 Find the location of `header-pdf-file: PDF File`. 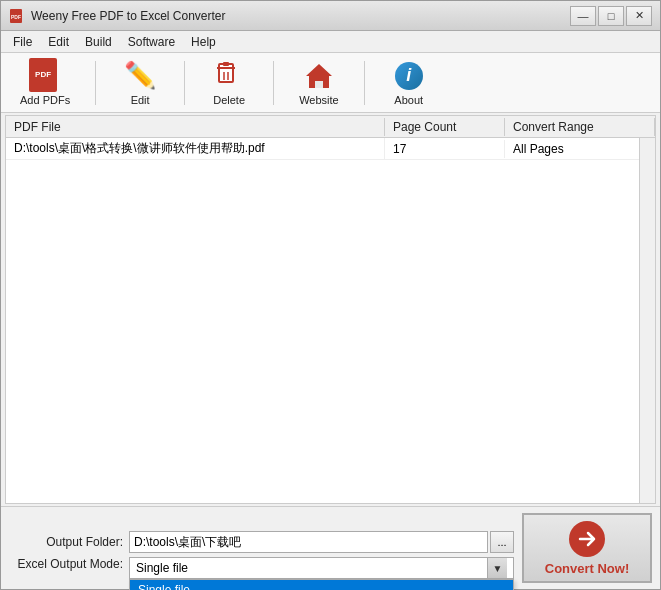

header-pdf-file: PDF File is located at coordinates (196, 127).